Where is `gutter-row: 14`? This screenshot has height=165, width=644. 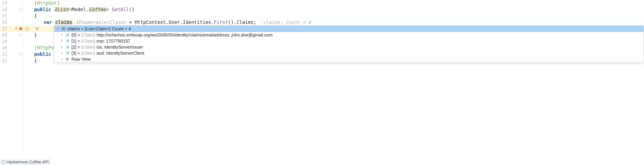 gutter-row: 14 is located at coordinates (12, 10).